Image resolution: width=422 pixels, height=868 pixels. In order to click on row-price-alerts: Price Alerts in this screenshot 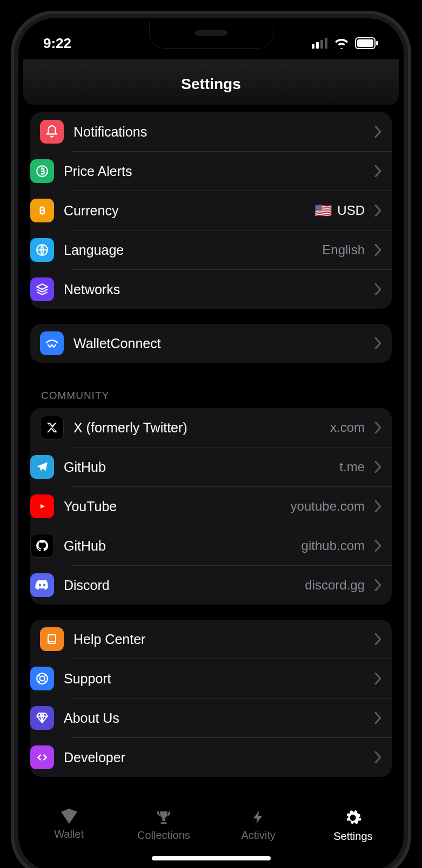, I will do `click(231, 171)`.